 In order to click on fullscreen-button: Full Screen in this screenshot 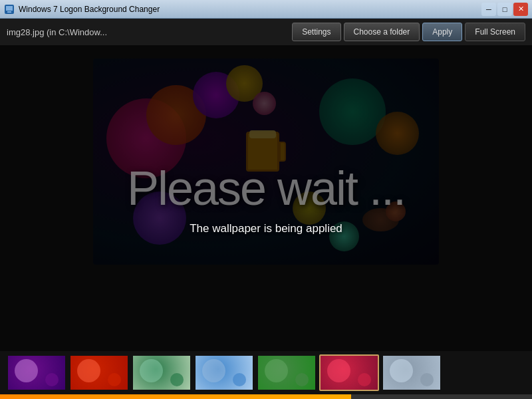, I will do `click(495, 32)`.